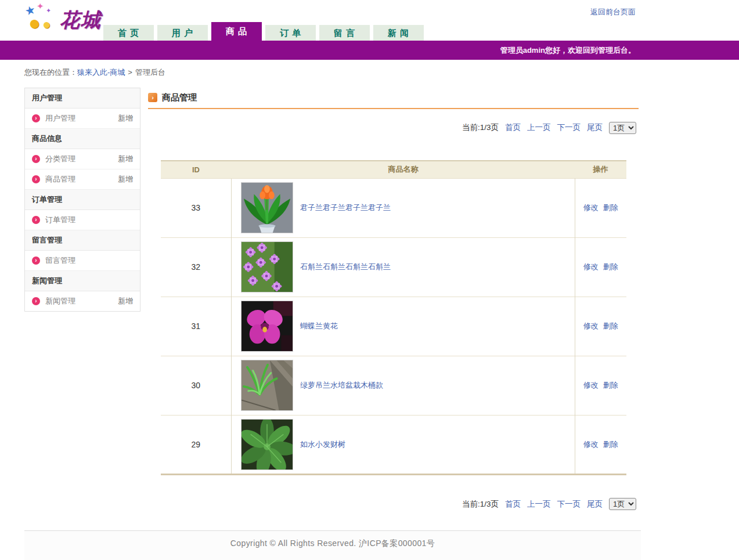 The height and width of the screenshot is (560, 739). What do you see at coordinates (196, 267) in the screenshot?
I see `product-id: 32` at bounding box center [196, 267].